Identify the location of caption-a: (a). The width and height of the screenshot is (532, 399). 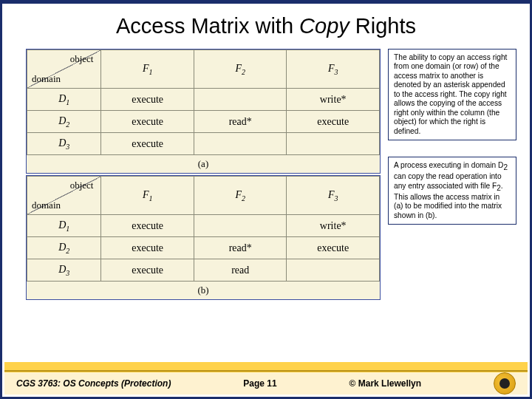
(203, 164).